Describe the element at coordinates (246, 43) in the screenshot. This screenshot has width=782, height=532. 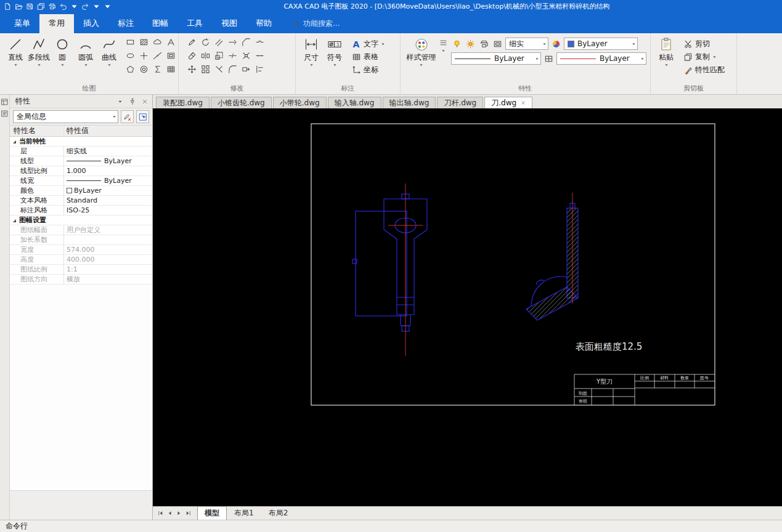
I see `chamfer-button` at that location.